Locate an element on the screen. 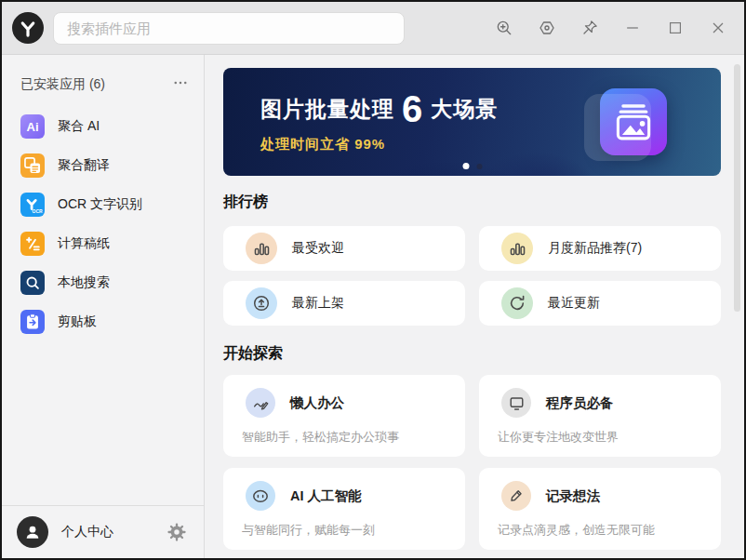 The height and width of the screenshot is (560, 746). sidebar-item-label: 本地搜索 is located at coordinates (84, 283).